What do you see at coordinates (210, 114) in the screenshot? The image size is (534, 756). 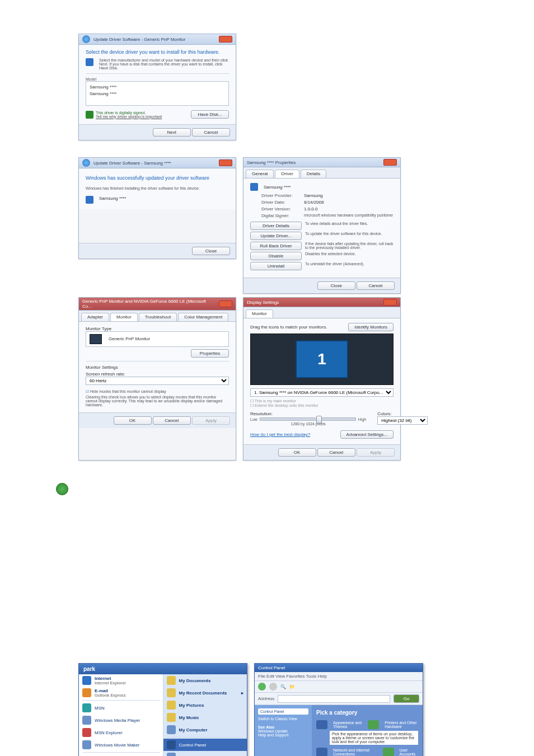 I see `have-disk-button: Have Disk...` at bounding box center [210, 114].